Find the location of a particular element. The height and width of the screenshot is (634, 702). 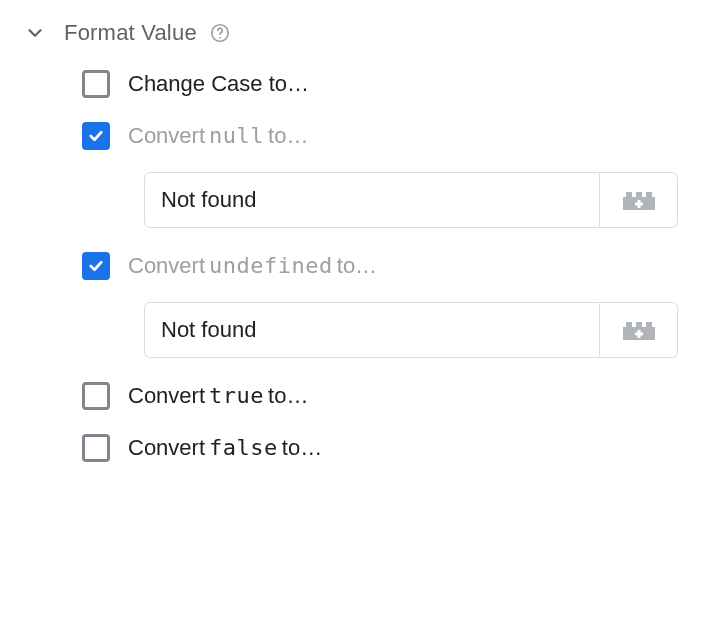

convert-null-value-row is located at coordinates (411, 200).